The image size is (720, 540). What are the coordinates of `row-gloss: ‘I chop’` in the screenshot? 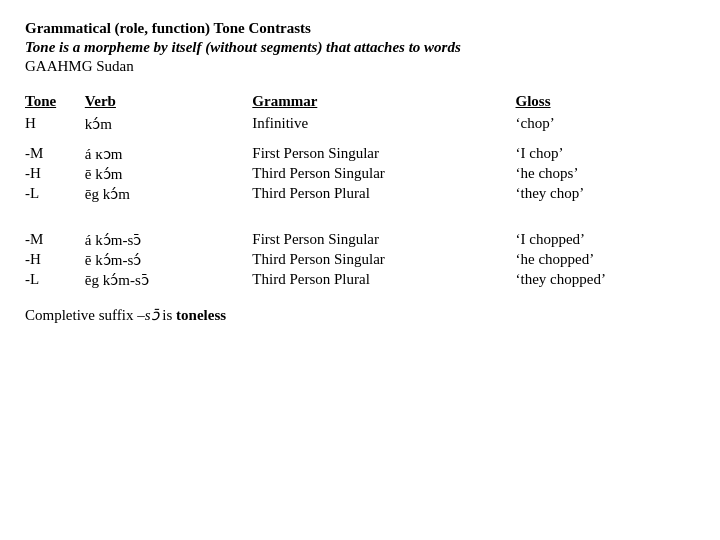 It's located at (606, 154).